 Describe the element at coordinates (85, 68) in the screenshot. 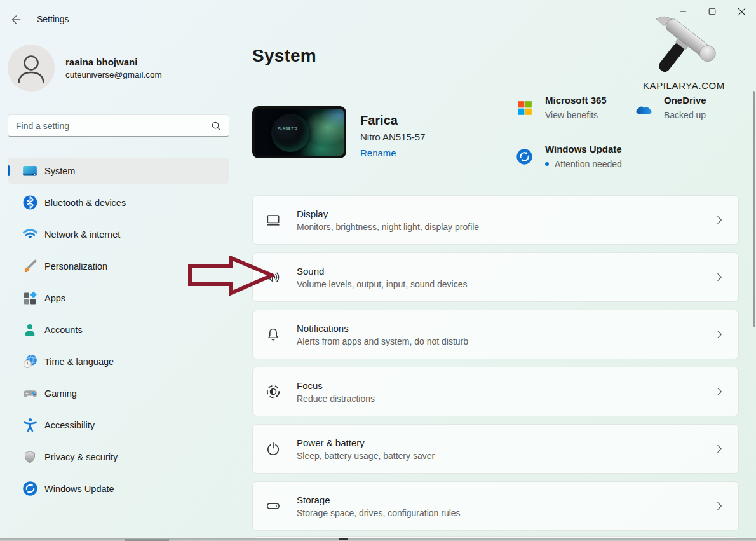

I see `account-profile: raaina bhojwani cuteuniverse@gmail.com` at that location.